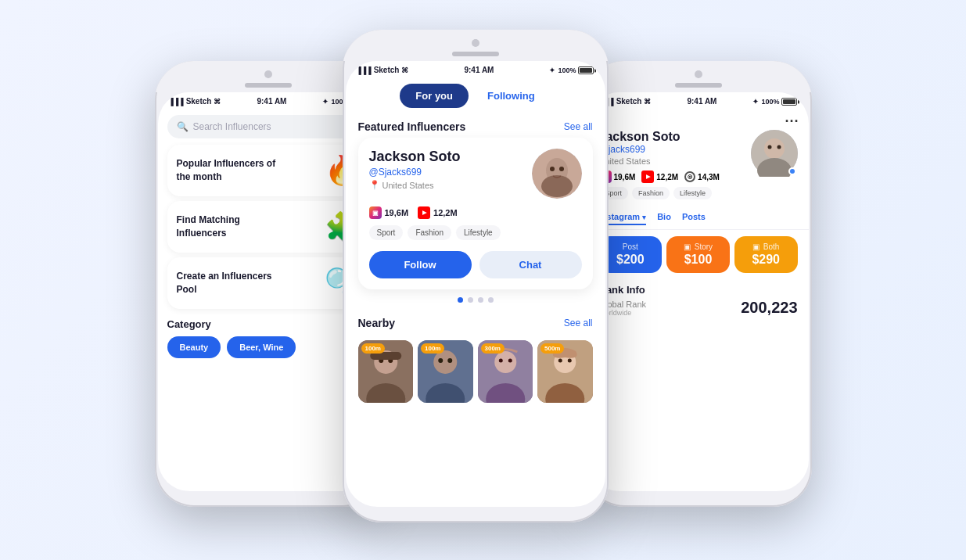  What do you see at coordinates (630, 247) in the screenshot?
I see `post-price-label: Post` at bounding box center [630, 247].